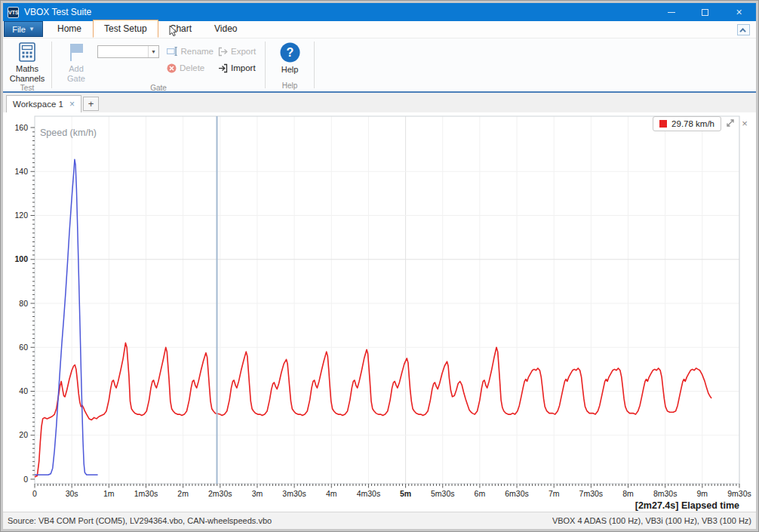 This screenshot has width=759, height=532. What do you see at coordinates (66, 317) in the screenshot?
I see `blue-speed-trace` at bounding box center [66, 317].